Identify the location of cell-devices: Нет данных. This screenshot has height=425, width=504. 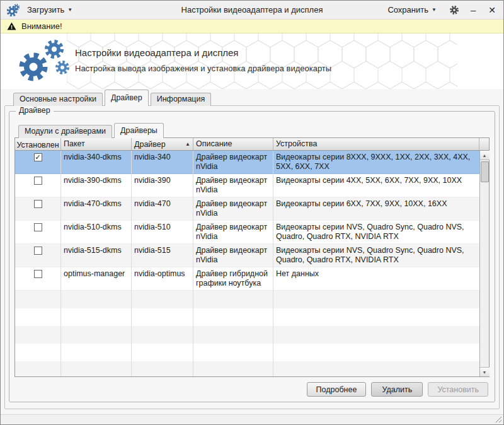
(377, 279).